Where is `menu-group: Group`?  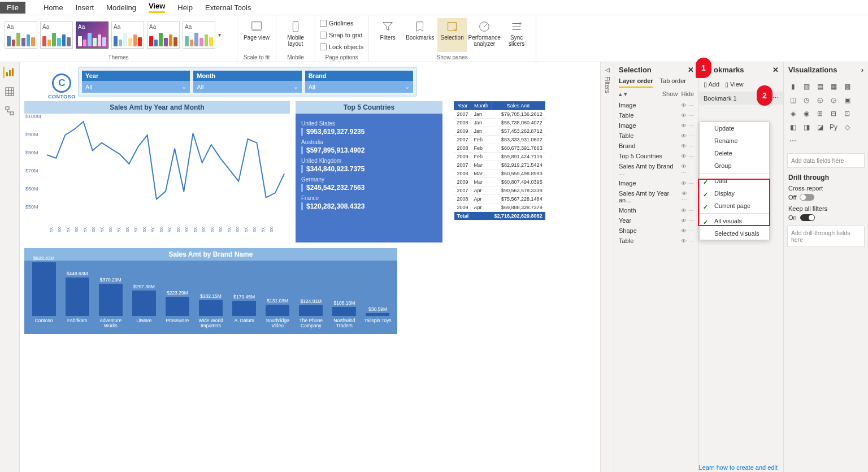
menu-group: Group is located at coordinates (735, 166).